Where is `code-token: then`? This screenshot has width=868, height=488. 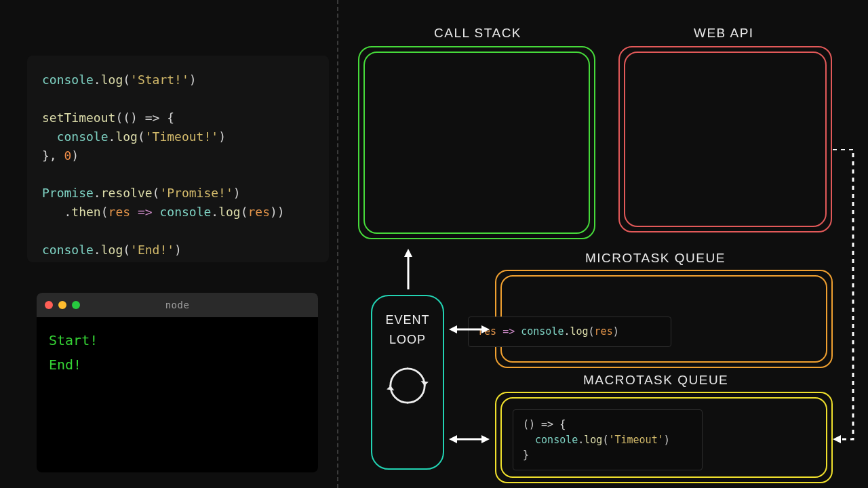
code-token: then is located at coordinates (85, 211).